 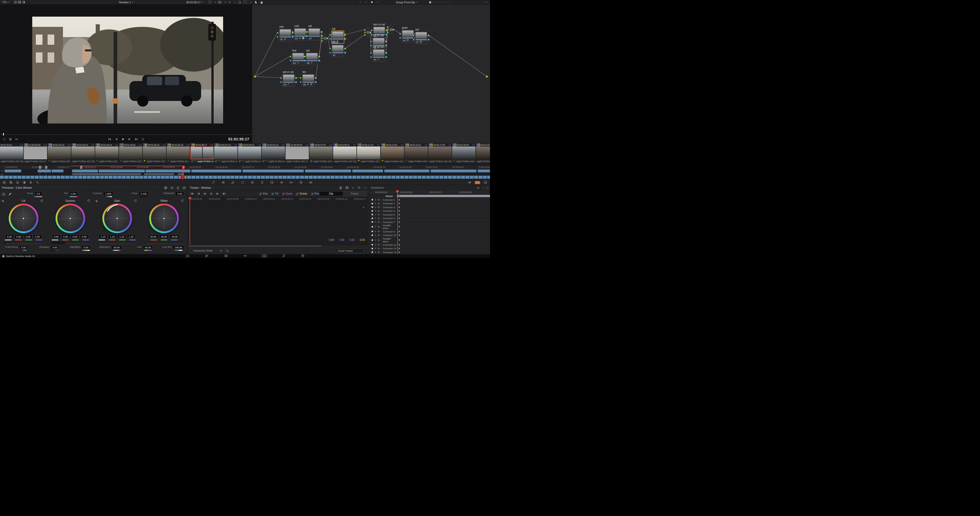 What do you see at coordinates (430, 204) in the screenshot?
I see `keyframe-row: ›Corrector 2` at bounding box center [430, 204].